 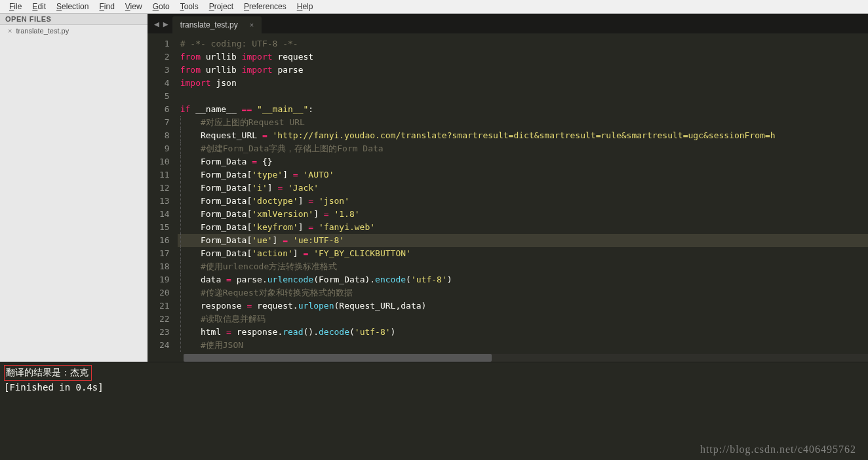 I want to click on line-number: 10, so click(x=165, y=162).